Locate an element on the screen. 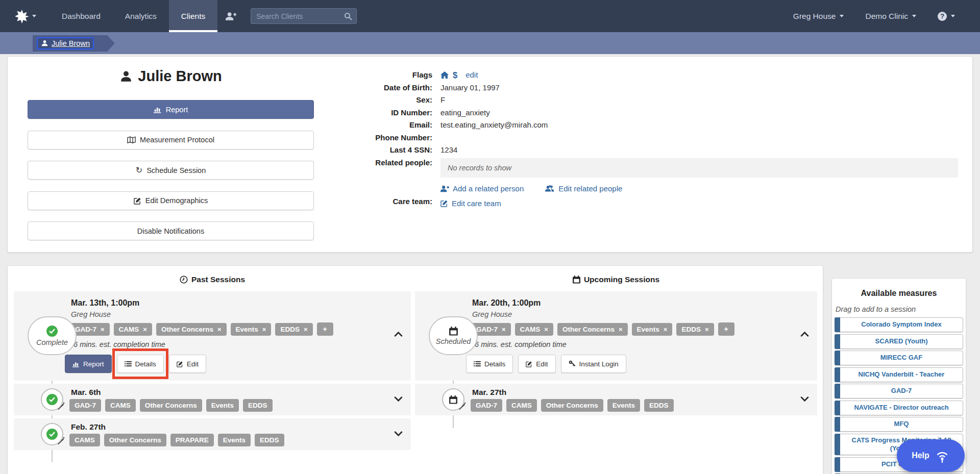 Image resolution: width=980 pixels, height=474 pixels. available-measures-title: Available measures is located at coordinates (899, 293).